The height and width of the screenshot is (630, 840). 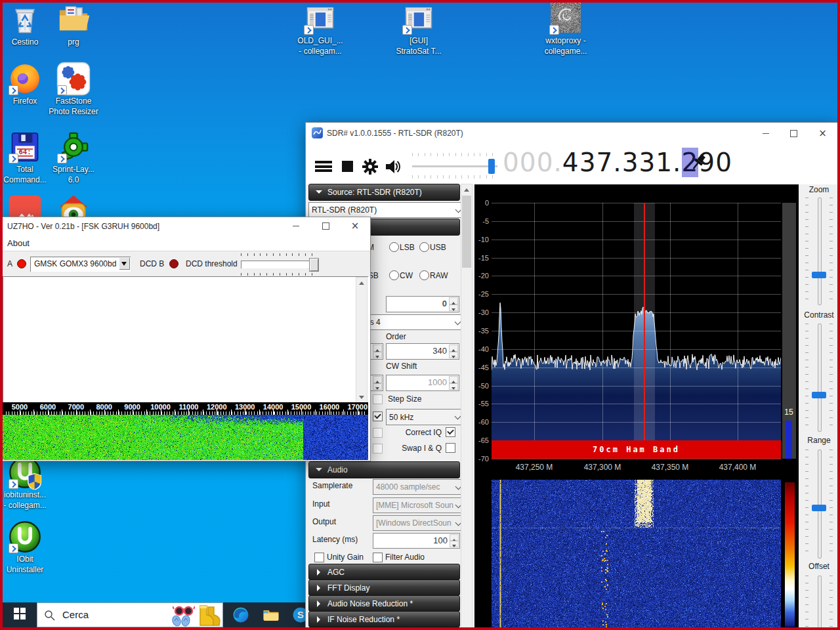 I want to click on correct-iq-checkbox, so click(x=450, y=432).